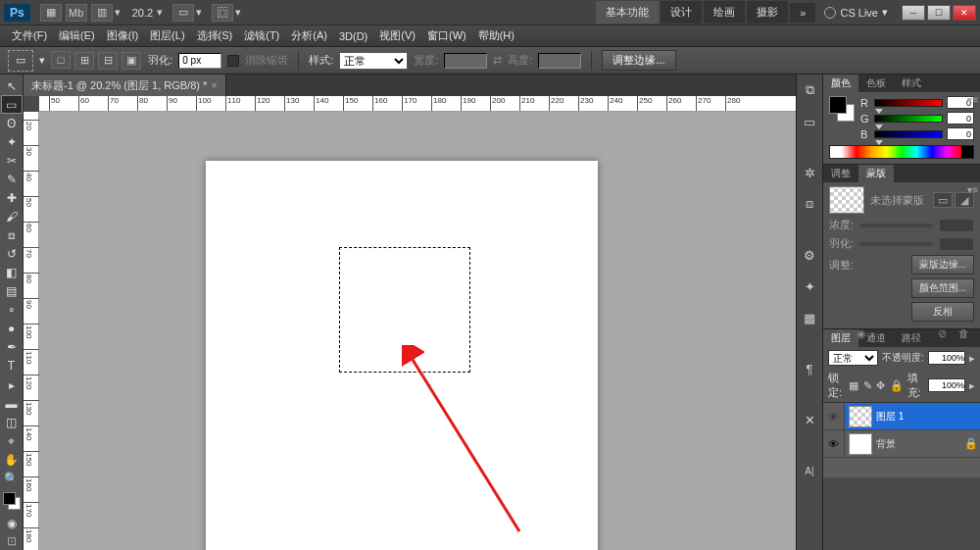 This screenshot has height=550, width=980. What do you see at coordinates (143, 13) in the screenshot?
I see `zoom-level: 20.2` at bounding box center [143, 13].